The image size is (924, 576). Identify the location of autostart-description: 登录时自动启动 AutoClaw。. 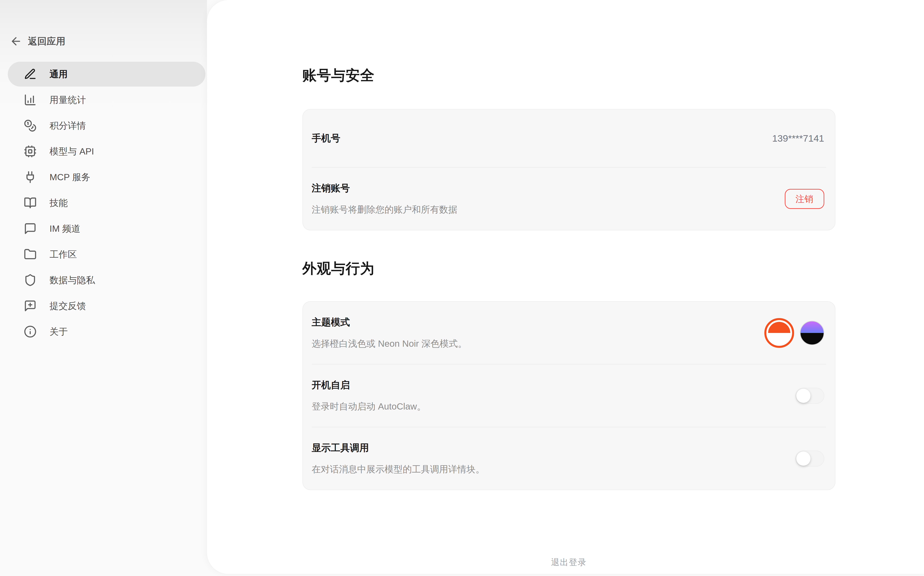
(369, 406).